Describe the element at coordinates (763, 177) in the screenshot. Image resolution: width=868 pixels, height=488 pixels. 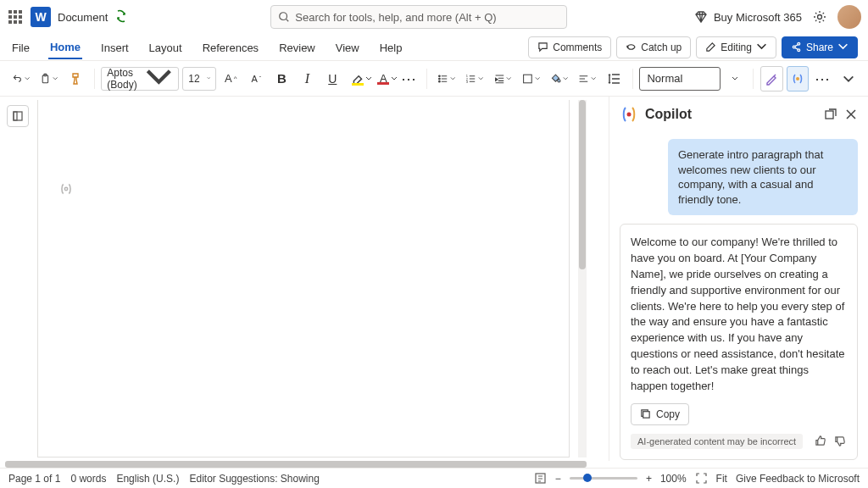
I see `user-prompt-bubble: Generate intro paragraph that welcomes n…` at that location.